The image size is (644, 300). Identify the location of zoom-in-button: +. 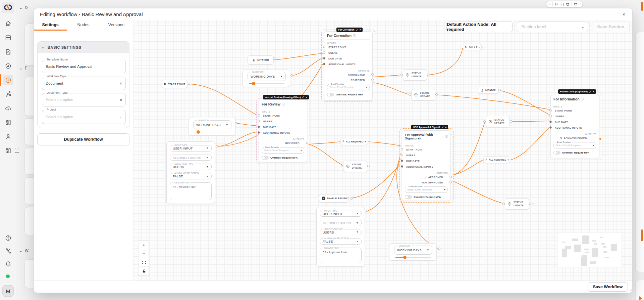
(144, 245).